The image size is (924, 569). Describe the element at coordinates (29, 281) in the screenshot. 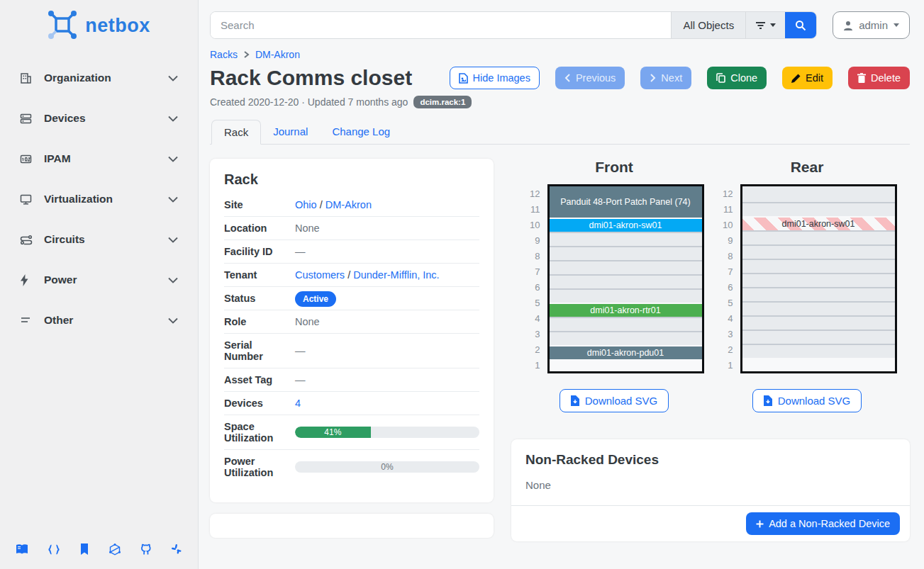

I see `lightning-icon` at that location.